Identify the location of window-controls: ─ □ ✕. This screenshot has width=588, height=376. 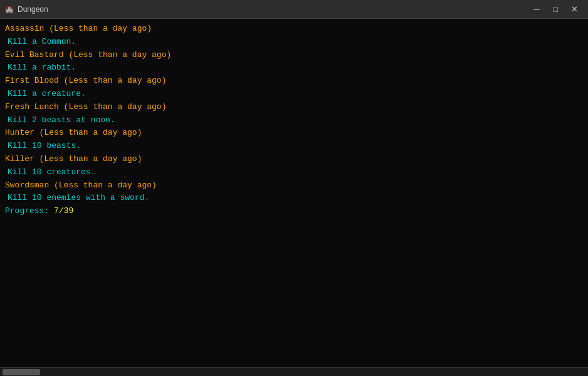
(555, 9).